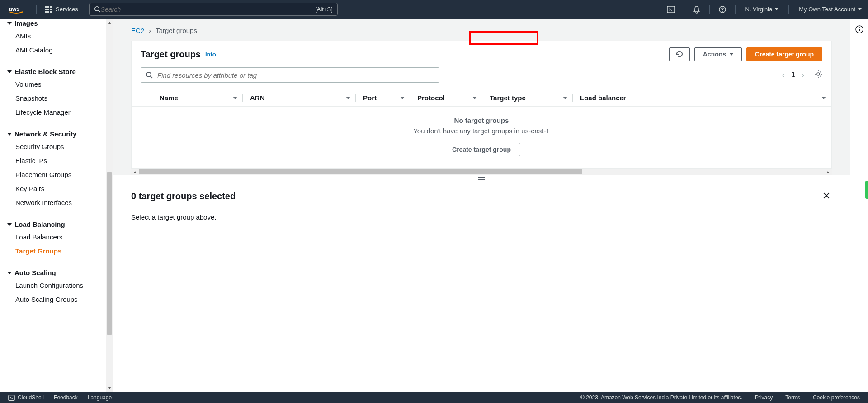 The height and width of the screenshot is (403, 868). I want to click on region-label: N. Virginia, so click(759, 9).